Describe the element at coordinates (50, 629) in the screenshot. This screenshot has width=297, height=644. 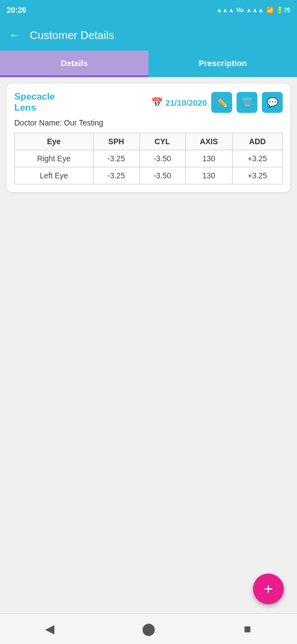
I see `nav-back-button: ◀` at that location.